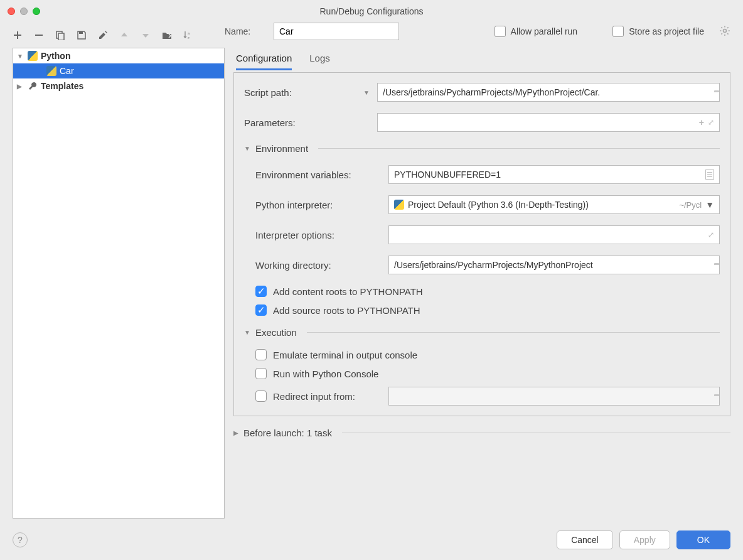 The height and width of the screenshot is (560, 743). What do you see at coordinates (488, 175) in the screenshot?
I see `env-vars-row: Environment variables: PYTHONUNBUFFERED=…` at bounding box center [488, 175].